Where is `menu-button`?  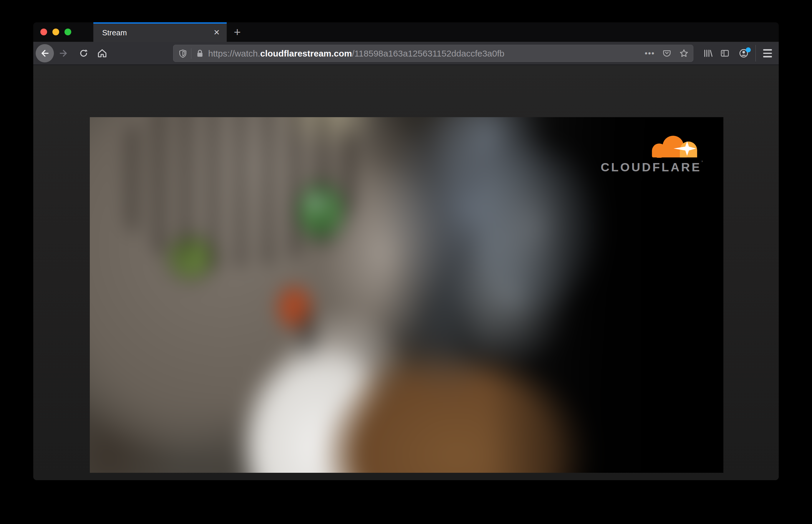 menu-button is located at coordinates (768, 53).